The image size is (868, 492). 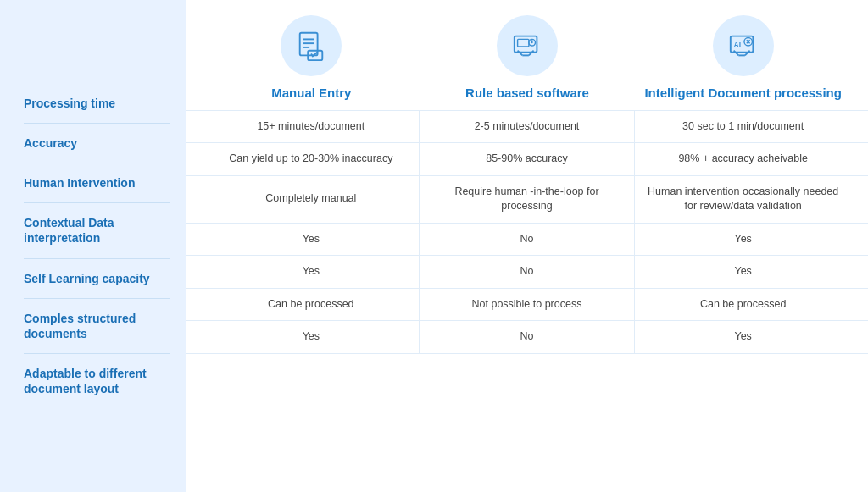 What do you see at coordinates (527, 272) in the screenshot?
I see `cell-4-1: No` at bounding box center [527, 272].